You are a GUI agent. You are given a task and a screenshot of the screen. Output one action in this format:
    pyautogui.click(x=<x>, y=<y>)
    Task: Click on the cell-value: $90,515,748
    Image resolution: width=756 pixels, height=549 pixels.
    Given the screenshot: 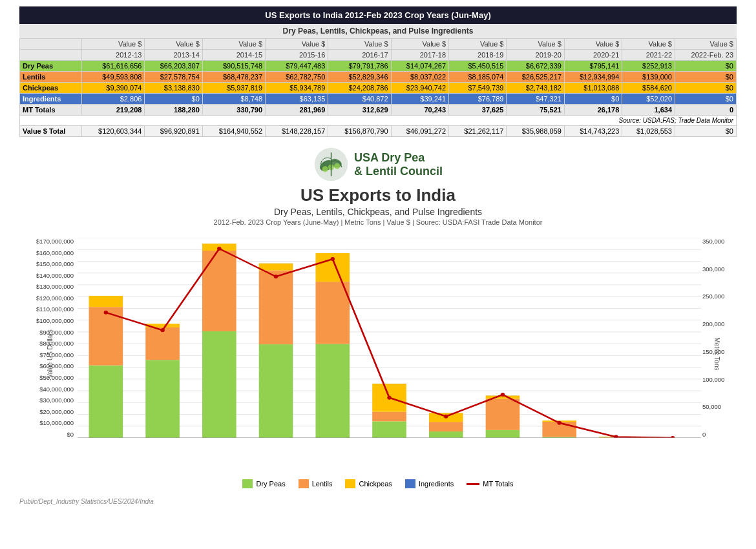 What is the action you would take?
    pyautogui.click(x=234, y=66)
    